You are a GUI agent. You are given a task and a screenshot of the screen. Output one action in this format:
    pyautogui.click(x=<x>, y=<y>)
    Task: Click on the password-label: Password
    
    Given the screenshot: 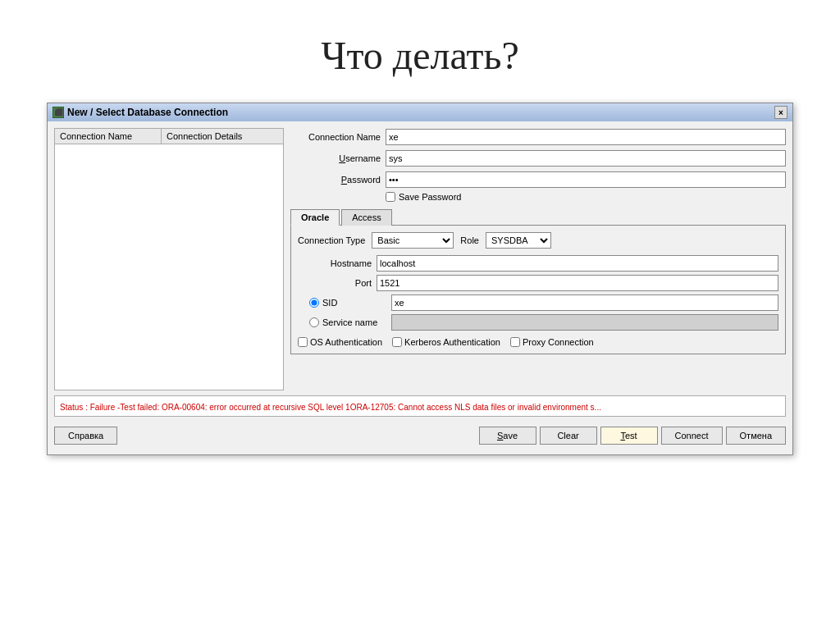 What is the action you would take?
    pyautogui.click(x=336, y=180)
    